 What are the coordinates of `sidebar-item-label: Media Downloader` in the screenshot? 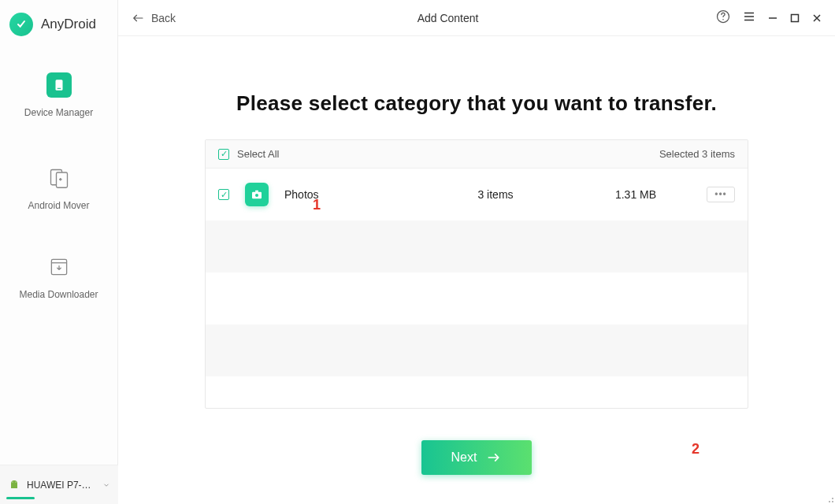 It's located at (58, 295).